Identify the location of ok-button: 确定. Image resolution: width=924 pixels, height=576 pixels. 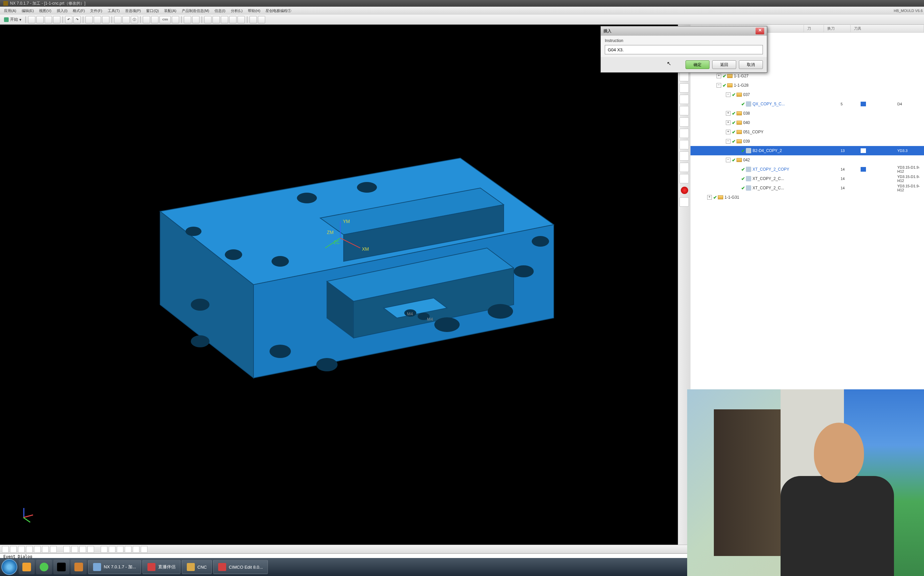
(698, 65).